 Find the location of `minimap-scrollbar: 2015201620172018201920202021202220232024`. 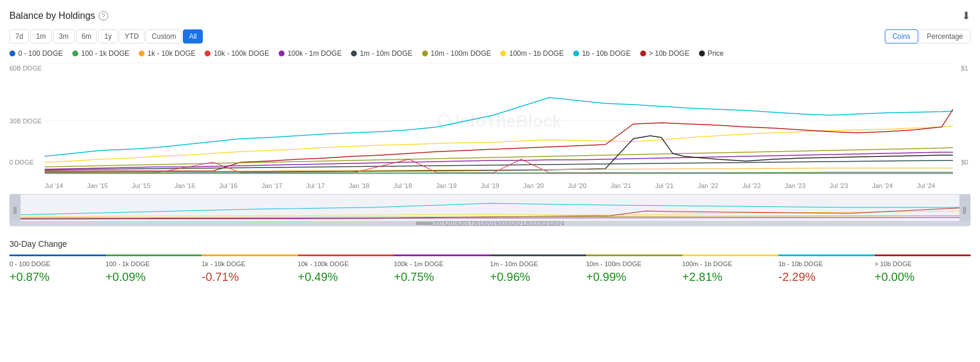

minimap-scrollbar: 2015201620172018201920202021202220232024 is located at coordinates (490, 223).